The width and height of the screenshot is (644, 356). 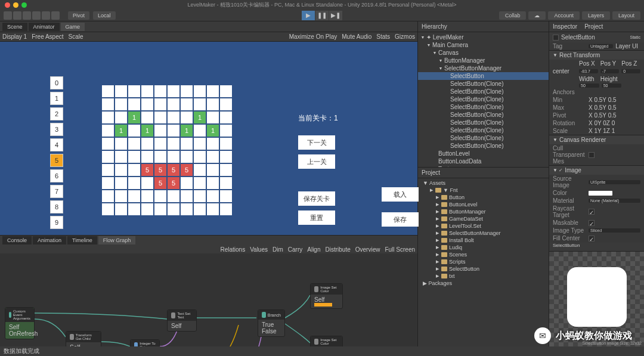 I want to click on display-dropdown: Display 1, so click(x=14, y=37).